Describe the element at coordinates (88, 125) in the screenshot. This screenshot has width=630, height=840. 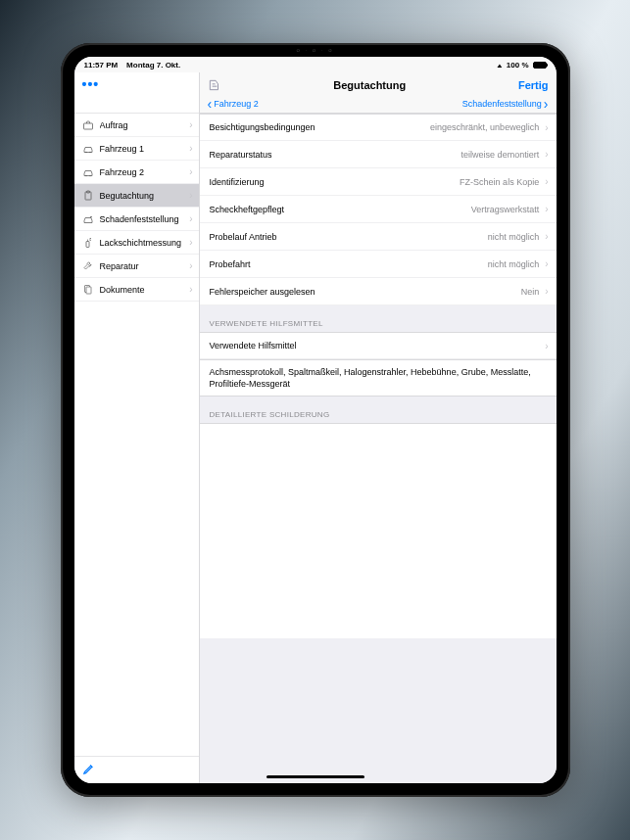
I see `briefcase-icon` at that location.